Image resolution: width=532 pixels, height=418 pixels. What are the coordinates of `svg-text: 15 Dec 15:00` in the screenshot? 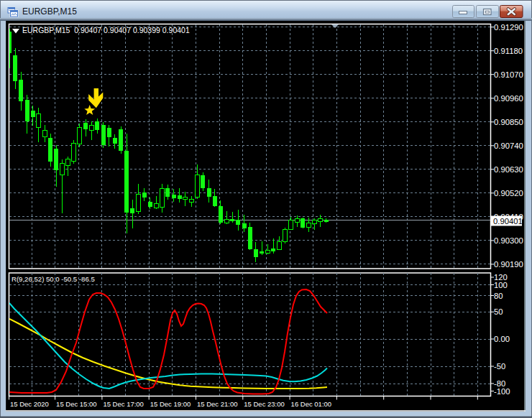 It's located at (76, 404).